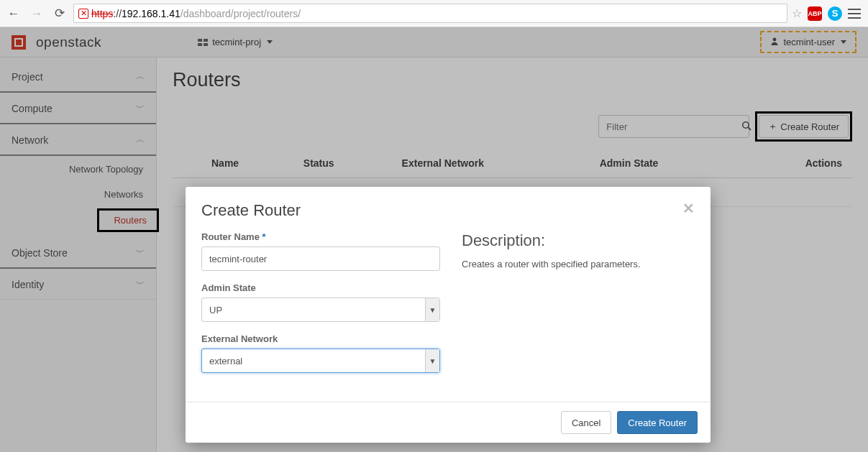 The width and height of the screenshot is (868, 452). What do you see at coordinates (321, 310) in the screenshot?
I see `admin-state-select: UP ▼` at bounding box center [321, 310].